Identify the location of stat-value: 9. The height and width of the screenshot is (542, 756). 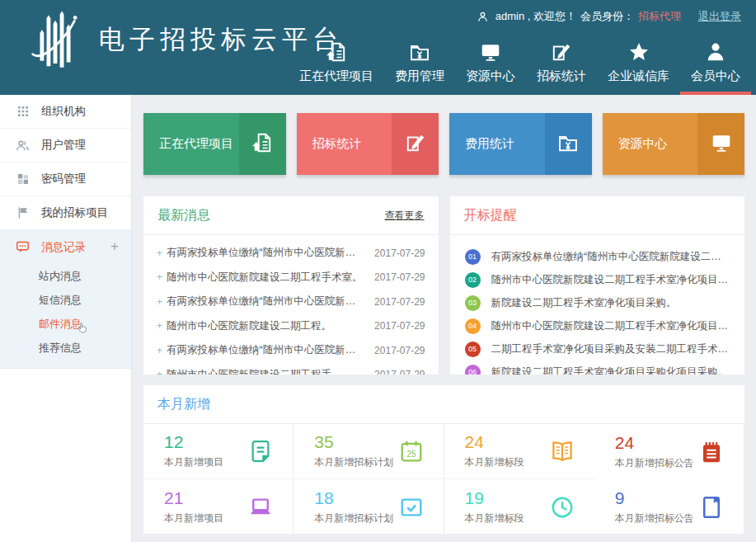
(655, 498).